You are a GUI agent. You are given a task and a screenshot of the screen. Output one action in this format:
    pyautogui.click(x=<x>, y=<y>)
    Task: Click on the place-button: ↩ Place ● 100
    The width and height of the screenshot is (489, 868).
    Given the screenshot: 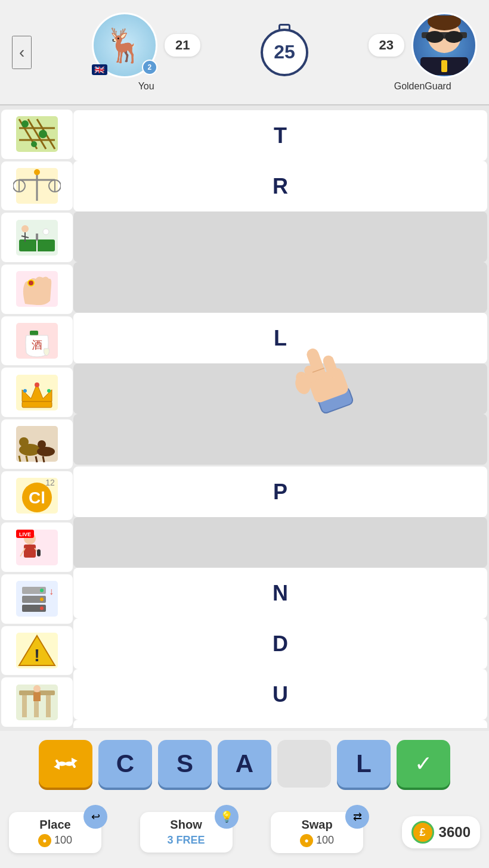 What is the action you would take?
    pyautogui.click(x=55, y=833)
    